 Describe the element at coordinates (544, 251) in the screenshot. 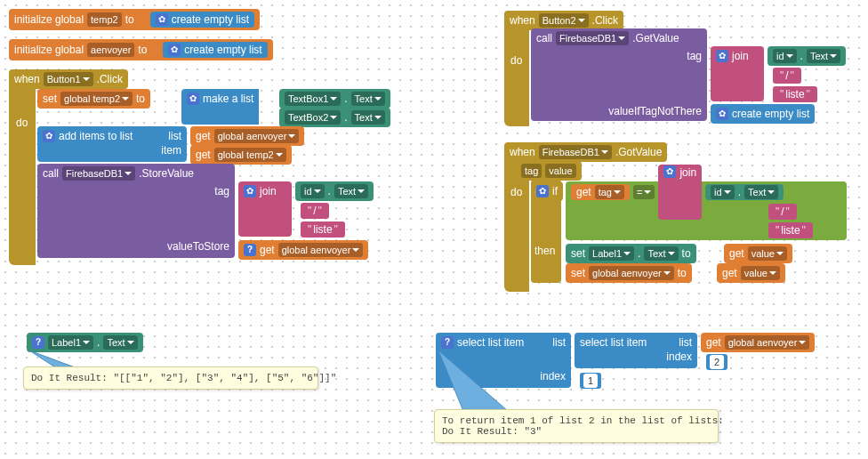

I see `then-label: then` at that location.